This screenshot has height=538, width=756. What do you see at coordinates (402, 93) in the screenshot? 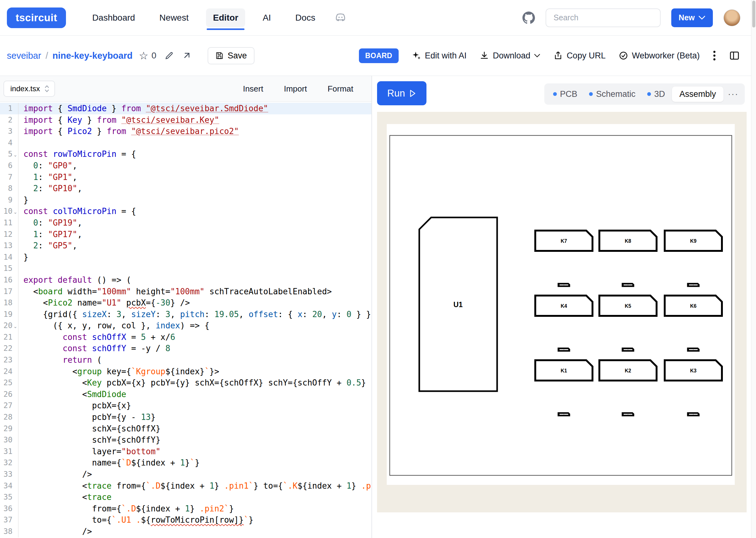
I see `run-button: Run` at bounding box center [402, 93].